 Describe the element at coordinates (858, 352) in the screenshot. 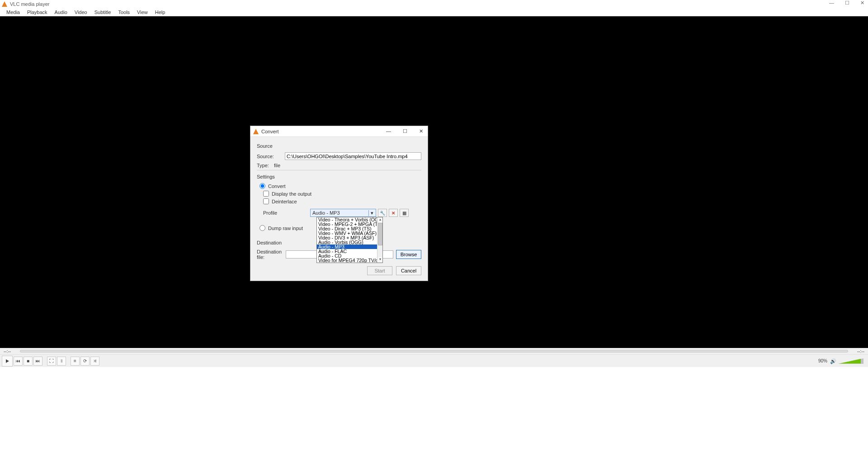

I see `total-time: --:--` at that location.